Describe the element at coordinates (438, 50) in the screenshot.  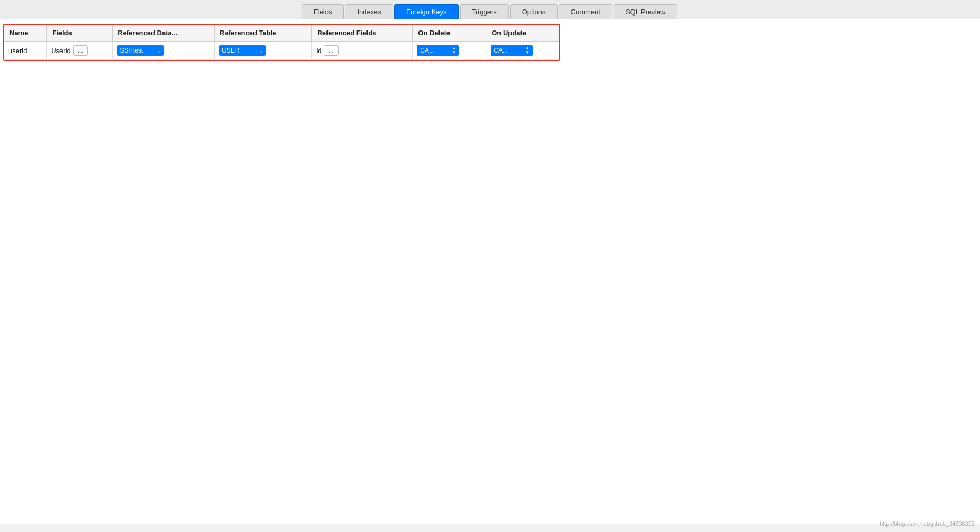
I see `on-delete-select: CA... ▲ ▼` at that location.